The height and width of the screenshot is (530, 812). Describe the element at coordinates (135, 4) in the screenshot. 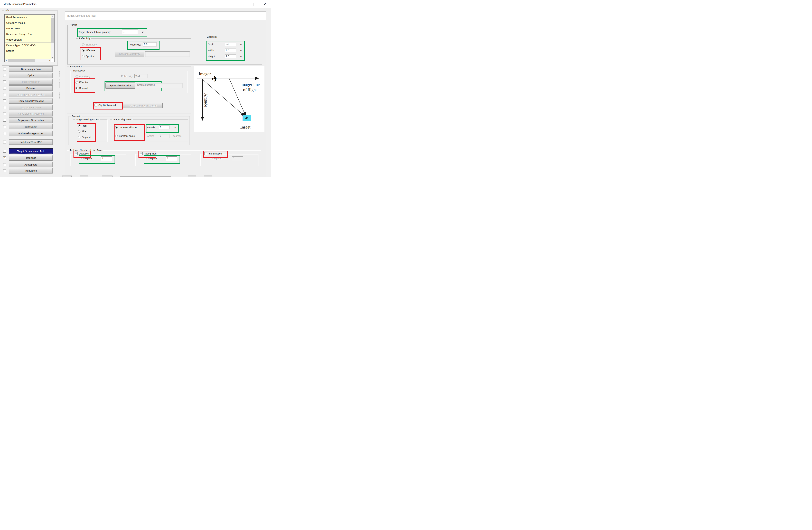

I see `title-bar: Modify Individual Parameters — ✕` at that location.